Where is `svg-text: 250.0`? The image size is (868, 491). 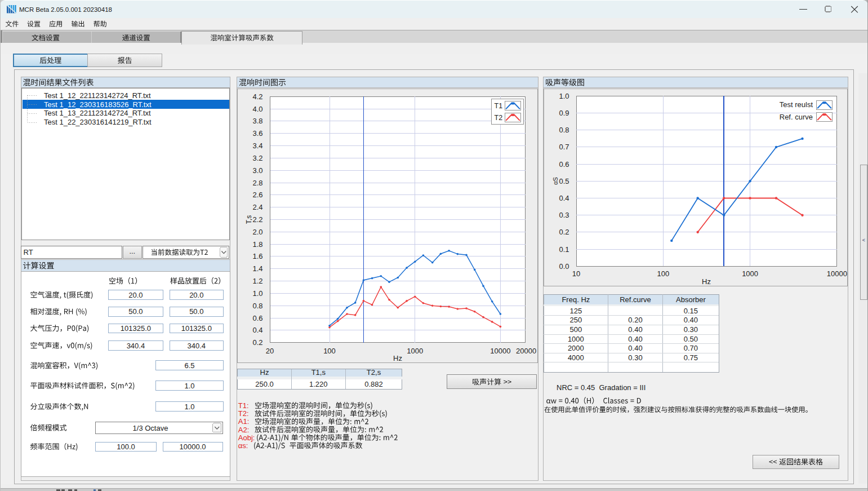
svg-text: 250.0 is located at coordinates (265, 384).